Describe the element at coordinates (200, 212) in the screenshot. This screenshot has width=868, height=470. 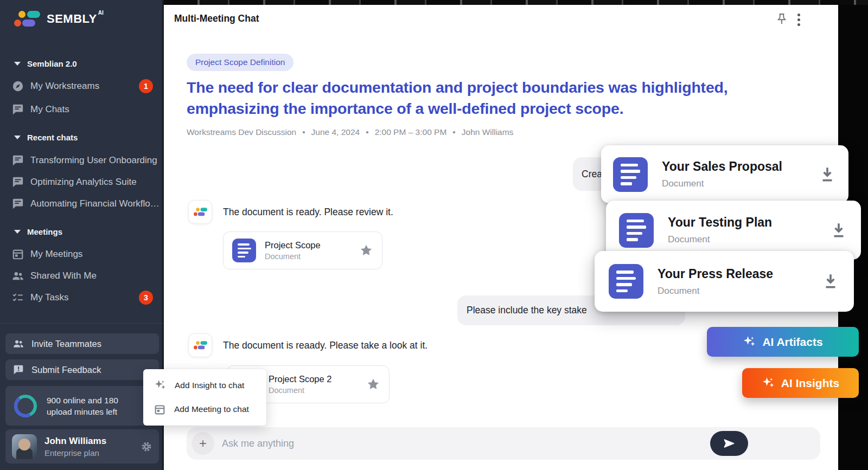
I see `bot-avatar` at that location.